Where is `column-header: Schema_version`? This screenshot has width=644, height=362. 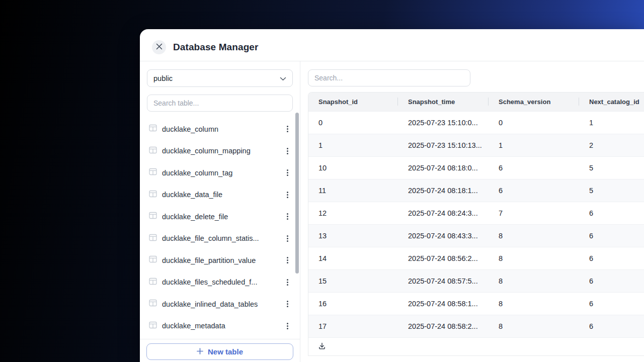
column-header: Schema_version is located at coordinates (534, 102).